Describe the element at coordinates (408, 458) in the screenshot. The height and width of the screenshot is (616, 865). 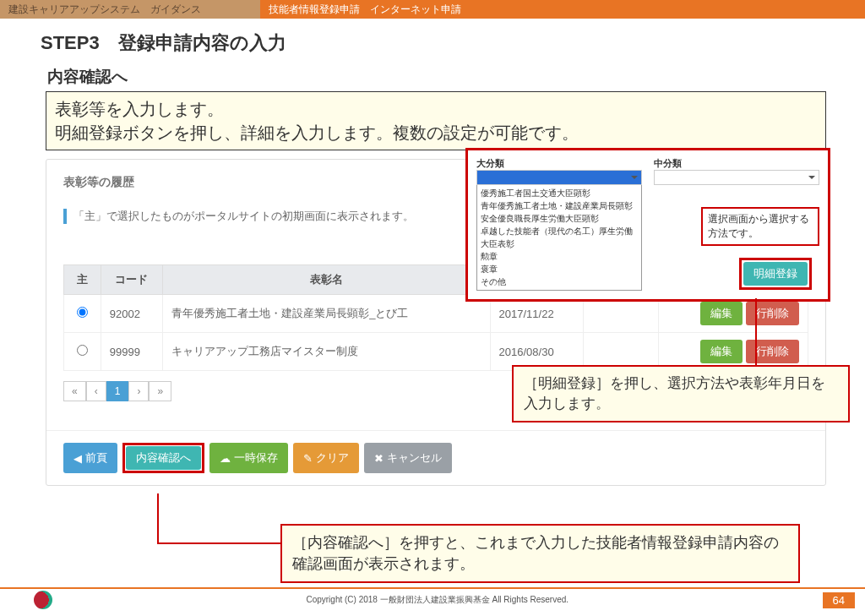
I see `cancel-button: ✖ キャンセル` at that location.